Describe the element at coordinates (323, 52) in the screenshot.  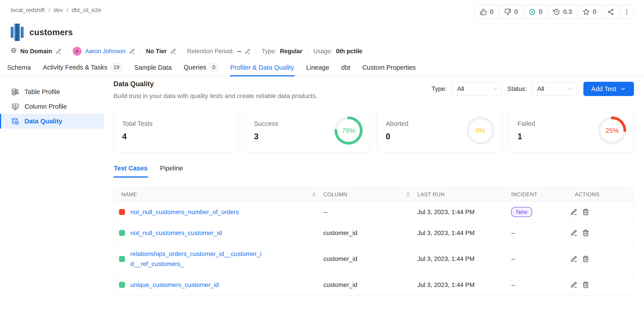
I see `usage-label: Usage:` at that location.